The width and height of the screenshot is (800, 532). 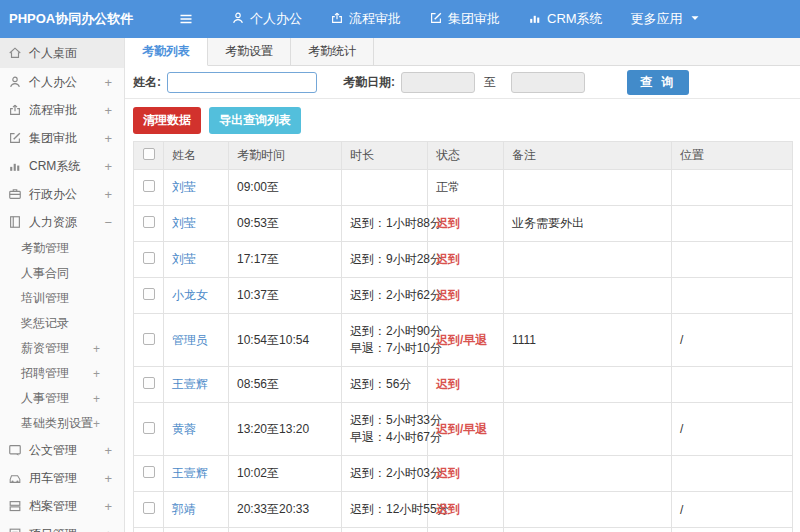 I want to click on duration-line: 迟到：9小时28分, so click(x=384, y=260).